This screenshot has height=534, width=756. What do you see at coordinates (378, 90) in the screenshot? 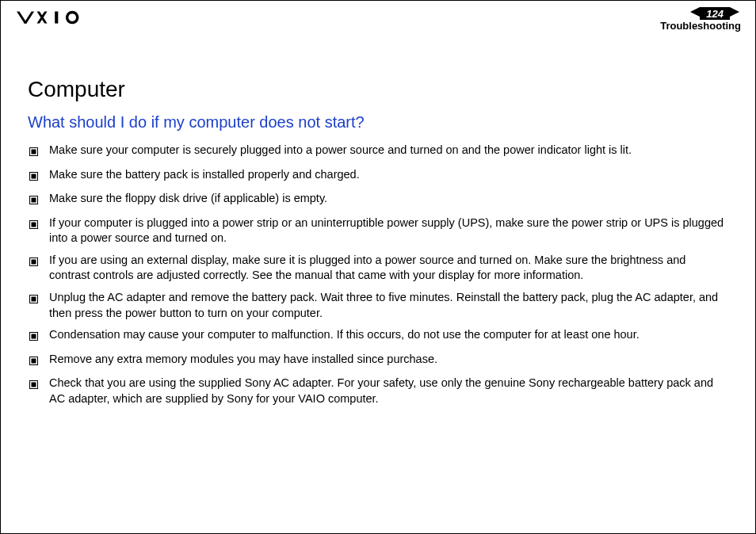
I see `heading-computer: Computer` at bounding box center [378, 90].